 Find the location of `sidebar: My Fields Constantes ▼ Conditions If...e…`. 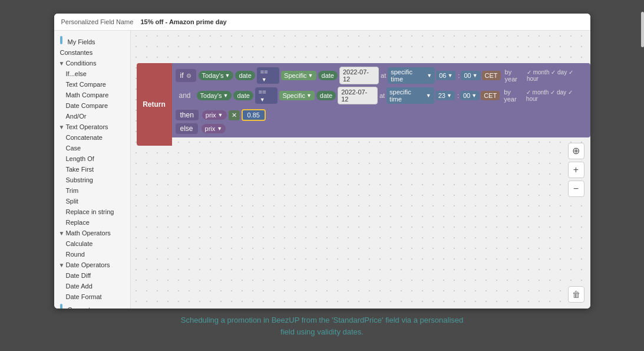

sidebar: My Fields Constantes ▼ Conditions If...e… is located at coordinates (93, 170).